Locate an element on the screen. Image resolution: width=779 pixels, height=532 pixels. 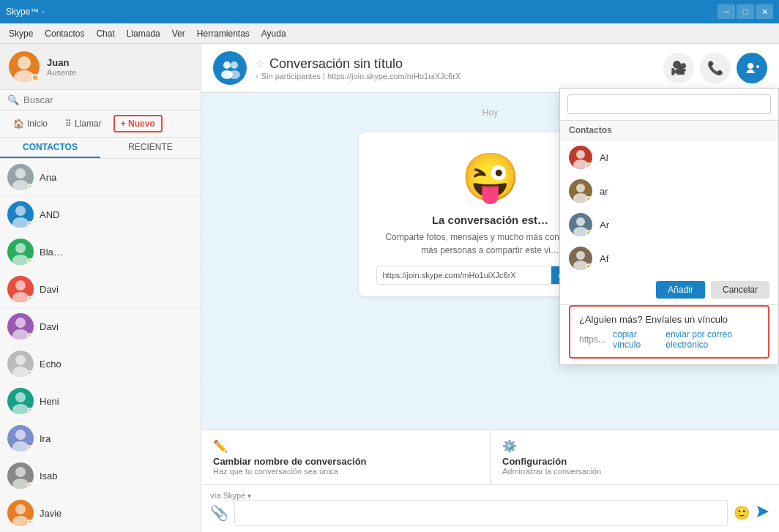
dropdown-contact-name: ar is located at coordinates (604, 192).